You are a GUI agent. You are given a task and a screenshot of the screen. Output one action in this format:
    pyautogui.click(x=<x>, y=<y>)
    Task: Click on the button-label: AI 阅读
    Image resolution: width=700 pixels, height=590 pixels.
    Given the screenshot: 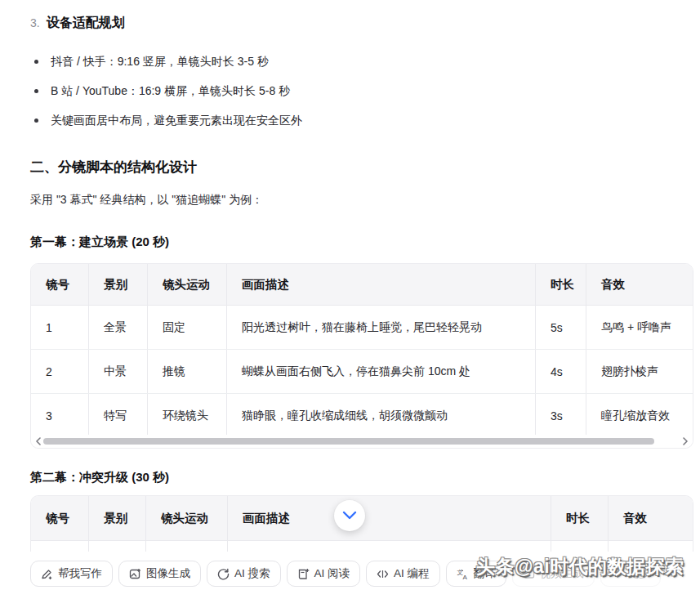 What is the action you would take?
    pyautogui.click(x=332, y=574)
    